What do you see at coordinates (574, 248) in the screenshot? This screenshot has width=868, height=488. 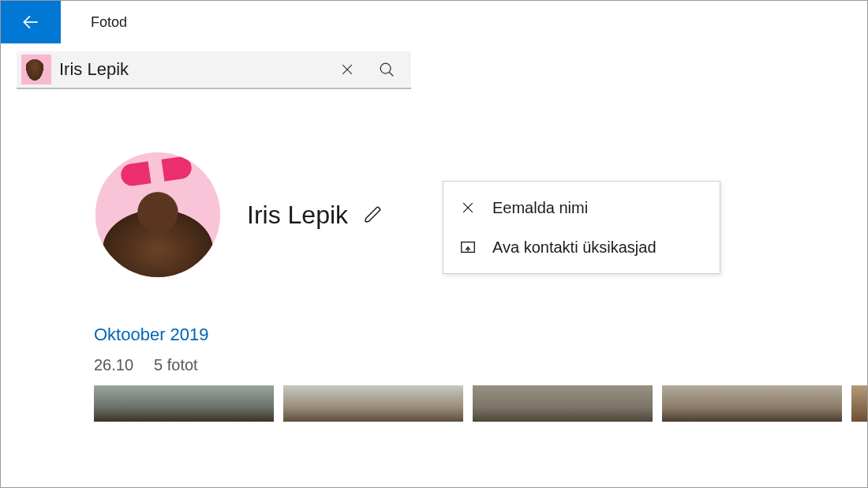 I see `menu-item-label: Ava kontakti üksikasjad` at bounding box center [574, 248].